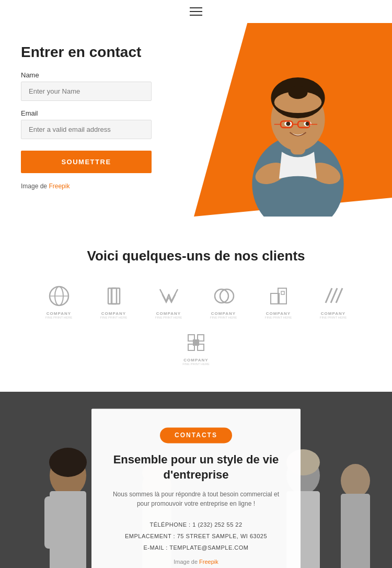 The width and height of the screenshot is (392, 568). I want to click on logo-name-3: COMPANY, so click(168, 314).